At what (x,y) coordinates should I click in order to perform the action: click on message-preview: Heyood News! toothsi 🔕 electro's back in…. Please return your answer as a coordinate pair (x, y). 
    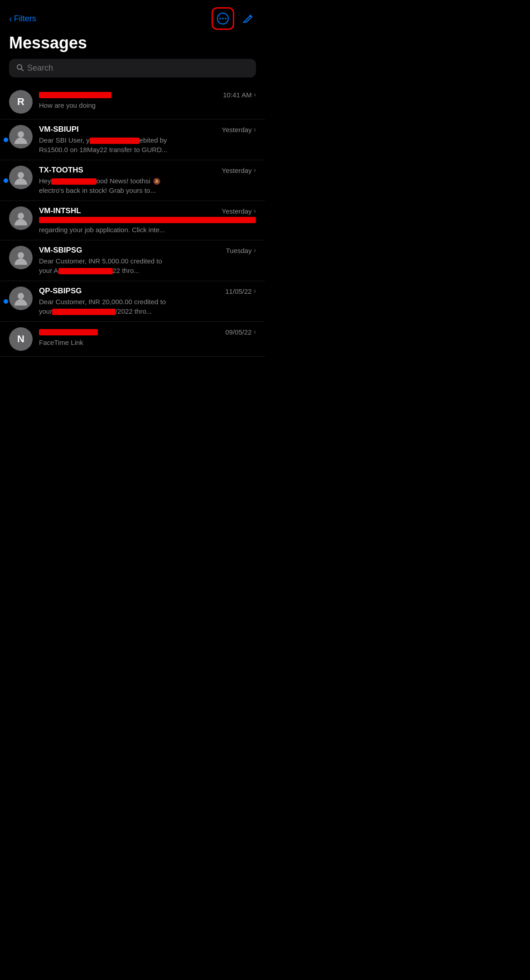
    Looking at the image, I should click on (148, 186).